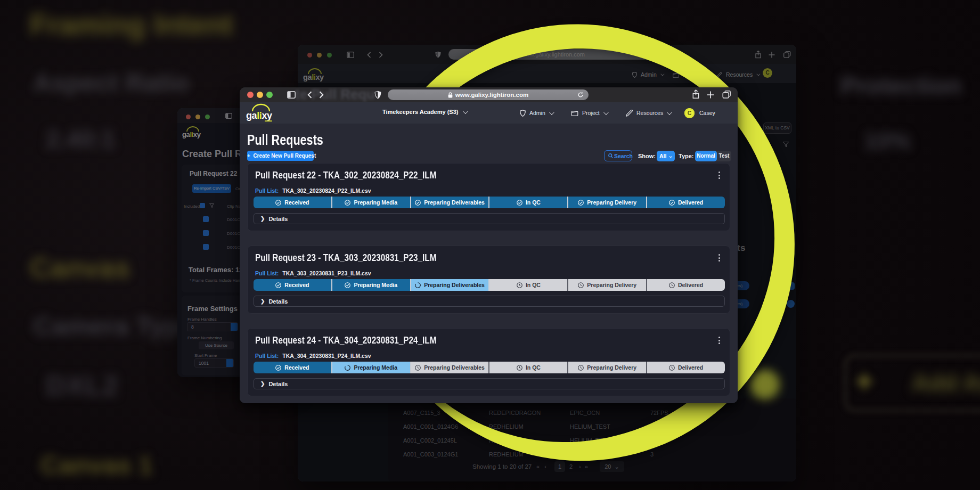 This screenshot has height=490, width=980. I want to click on svg-text: galixy, so click(259, 116).